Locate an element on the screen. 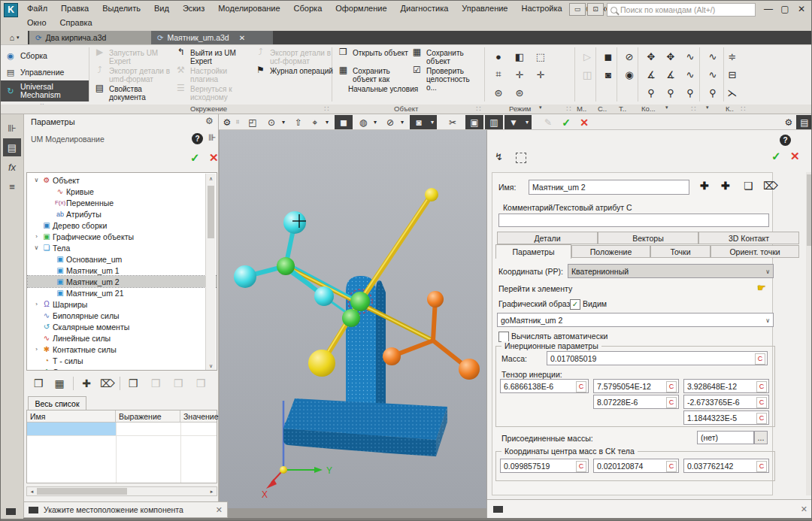  btn-save-object-as: ▦Сохранить объект как is located at coordinates (374, 75).